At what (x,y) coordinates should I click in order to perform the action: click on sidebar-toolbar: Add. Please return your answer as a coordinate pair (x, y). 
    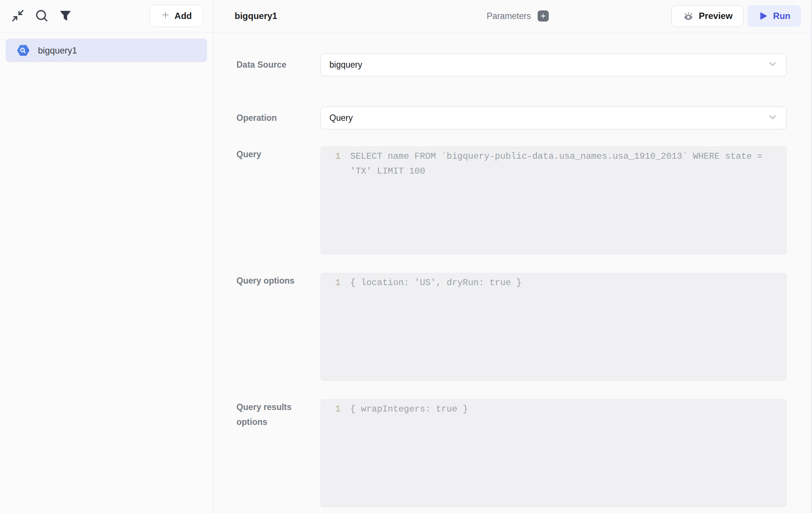
    Looking at the image, I should click on (106, 16).